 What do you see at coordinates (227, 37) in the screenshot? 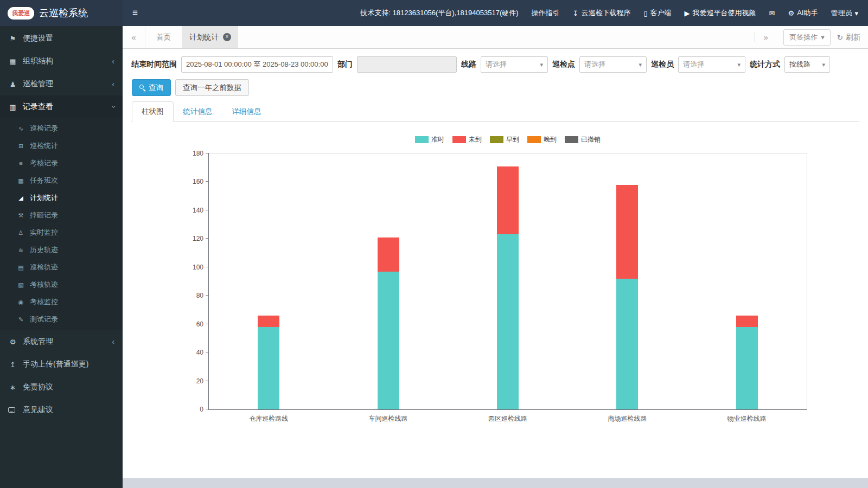
I see `tab-close-icon: ×` at bounding box center [227, 37].